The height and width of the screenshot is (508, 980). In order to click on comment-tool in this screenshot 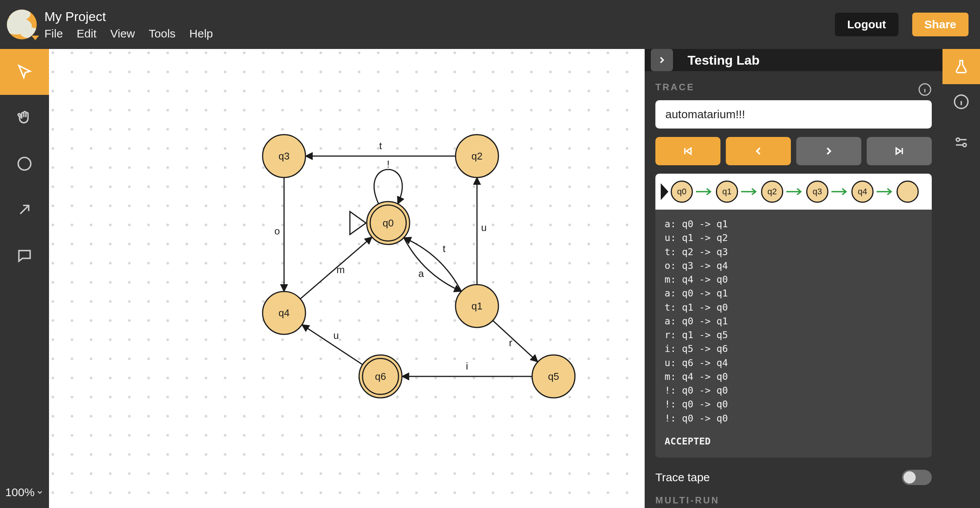, I will do `click(24, 256)`.